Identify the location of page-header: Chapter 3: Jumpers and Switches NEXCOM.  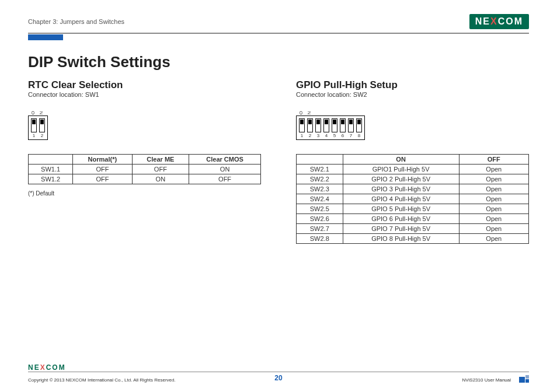
(278, 22).